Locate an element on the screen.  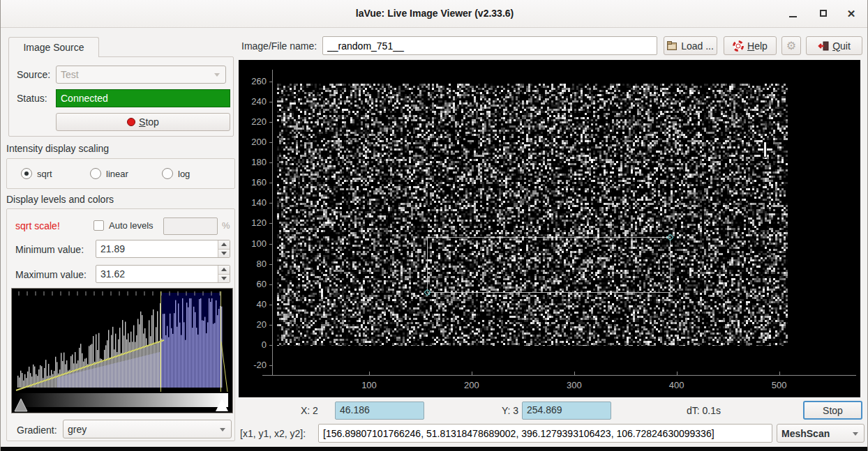
y-tick-label: 120 is located at coordinates (253, 223).